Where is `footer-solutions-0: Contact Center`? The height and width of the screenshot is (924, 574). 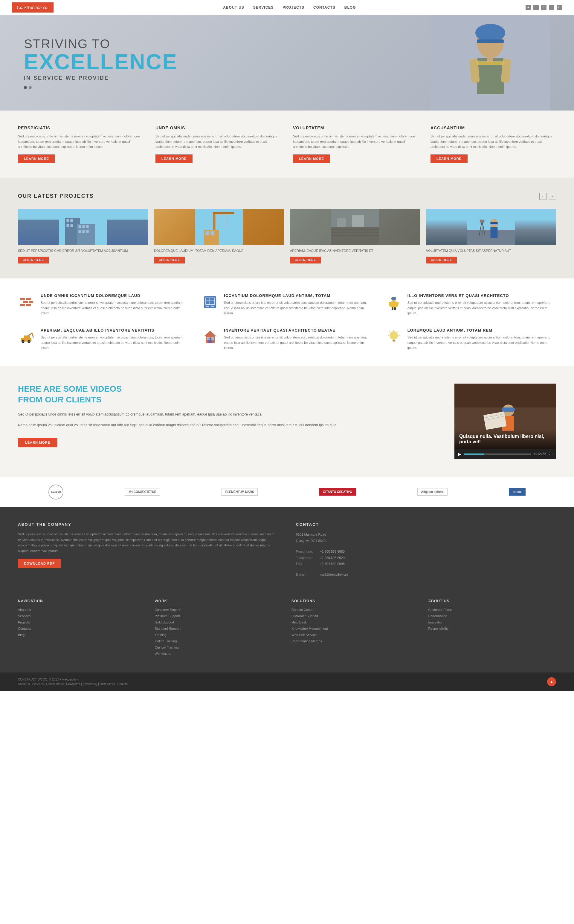
footer-solutions-0: Contact Center is located at coordinates (303, 610).